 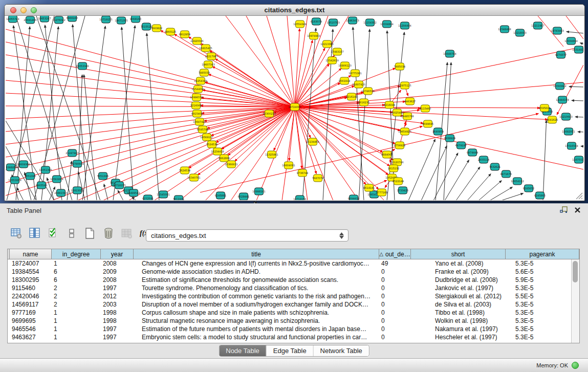 What do you see at coordinates (41, 185) in the screenshot?
I see `teal-node: 9465546` at bounding box center [41, 185].